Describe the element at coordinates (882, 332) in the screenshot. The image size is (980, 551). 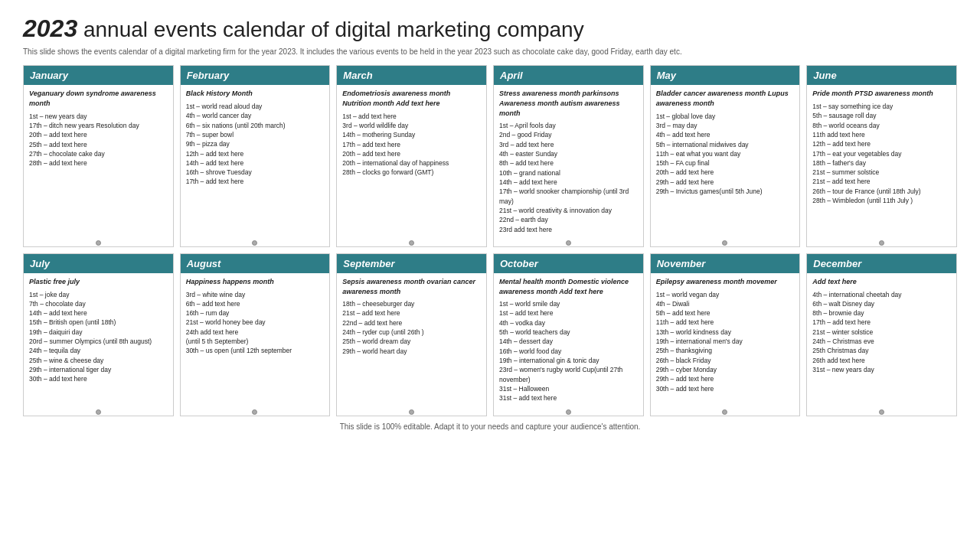
I see `month-events: 4th – international cheetah day6th – wal…` at that location.